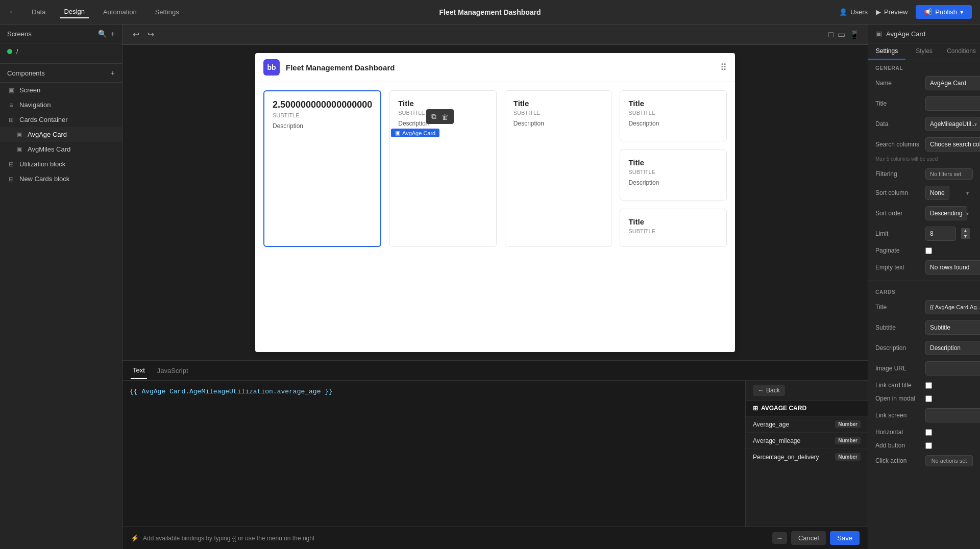  I want to click on tab-settings: Settings, so click(887, 52).